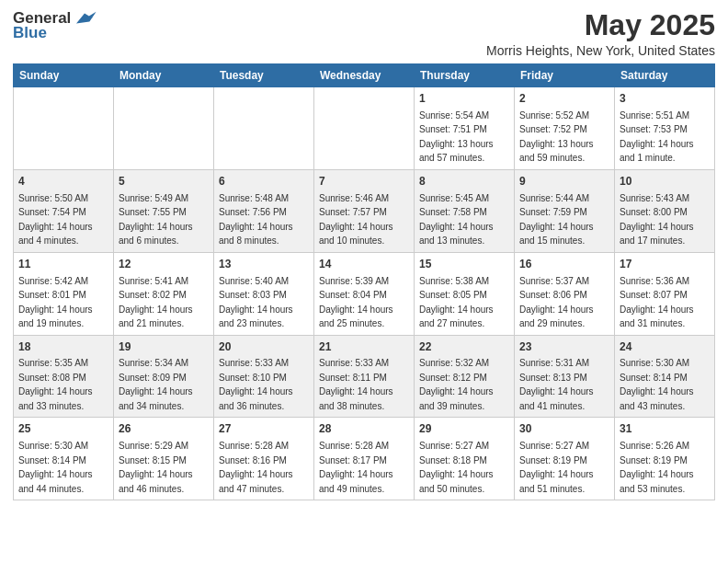 The width and height of the screenshot is (728, 563). Describe the element at coordinates (557, 220) in the screenshot. I see `day-info: Sunrise: 5:44 AM Sunset: 7:59 PM Dayligh…` at that location.